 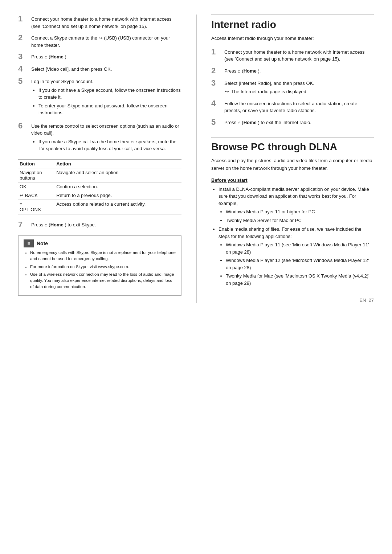 I want to click on browse-item: Install a DLNA-compliant media server ap…, so click(x=296, y=205).